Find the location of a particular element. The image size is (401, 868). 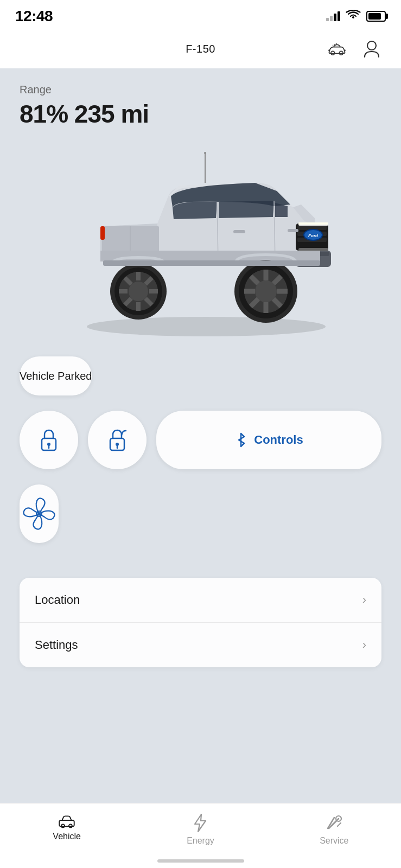

settings-chevron-icon: › is located at coordinates (365, 645).